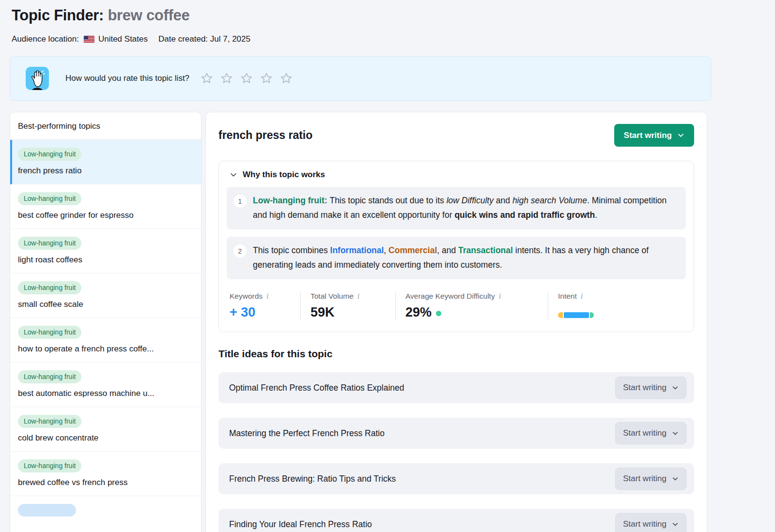 The height and width of the screenshot is (532, 775). What do you see at coordinates (456, 174) in the screenshot?
I see `why-topic-works-header: Why this topic works` at bounding box center [456, 174].